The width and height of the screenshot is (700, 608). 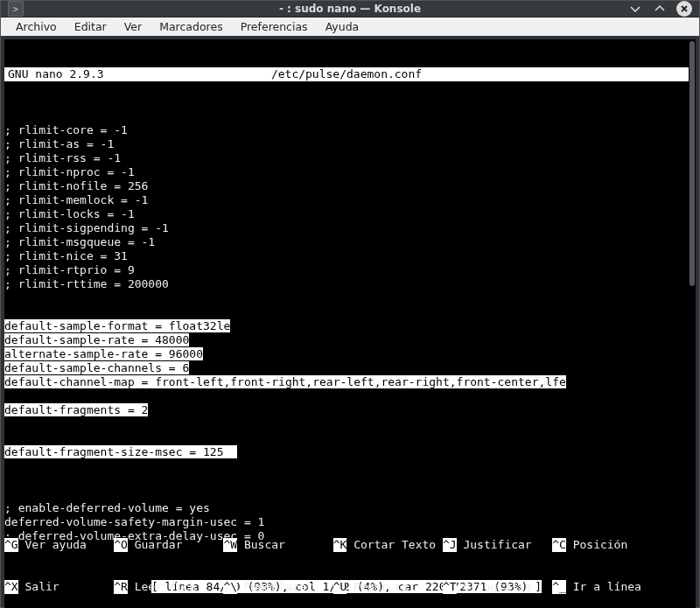 What do you see at coordinates (450, 545) in the screenshot?
I see `shortcut-key: ^J` at bounding box center [450, 545].